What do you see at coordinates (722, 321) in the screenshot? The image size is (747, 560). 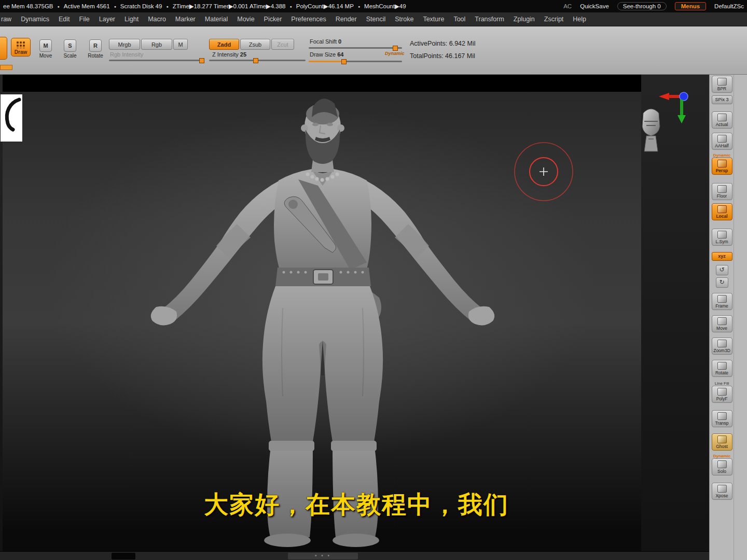 I see `move-icon` at bounding box center [722, 321].